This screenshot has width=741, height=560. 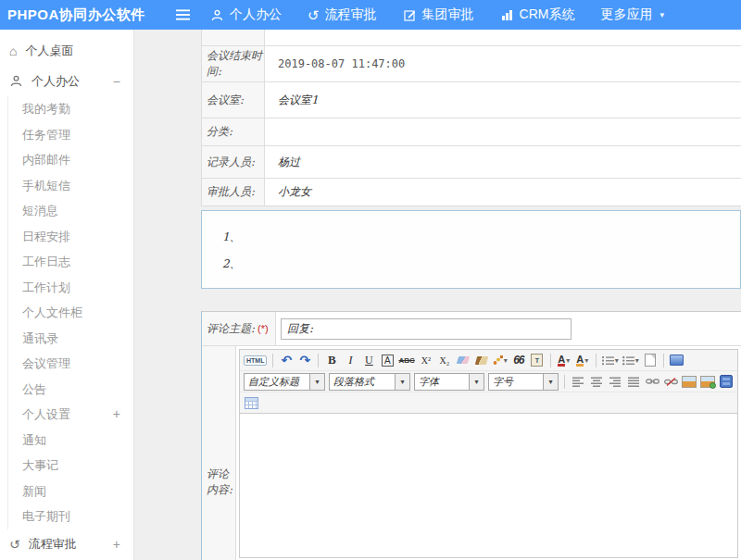 What do you see at coordinates (500, 361) in the screenshot?
I see `quick-format-button: ▾` at bounding box center [500, 361].